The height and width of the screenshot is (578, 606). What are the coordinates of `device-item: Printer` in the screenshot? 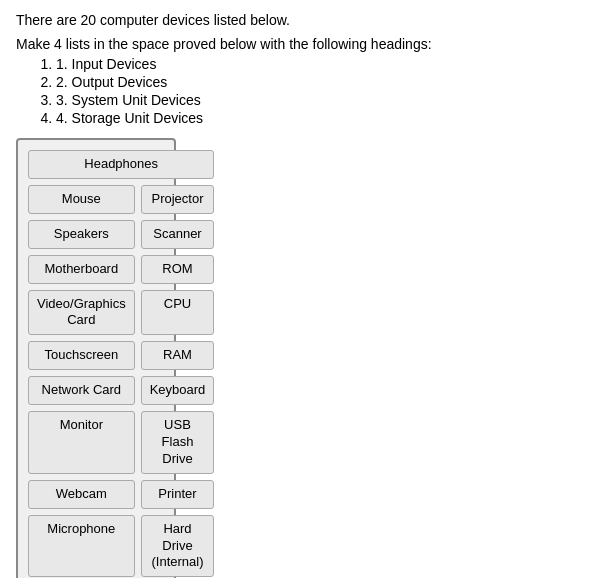 It's located at (178, 494).